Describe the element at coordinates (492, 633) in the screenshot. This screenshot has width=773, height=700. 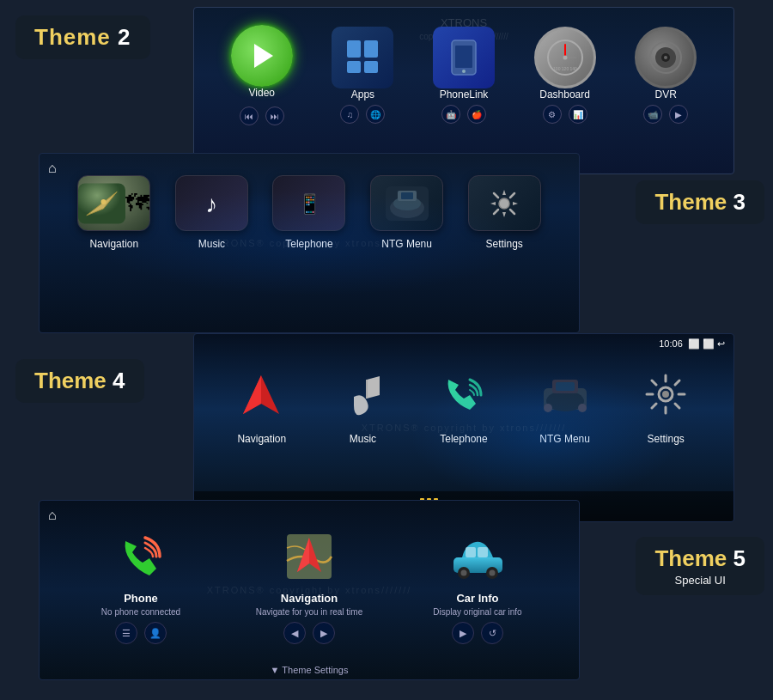
I see `t5-car-refresh-btn: ↺` at that location.